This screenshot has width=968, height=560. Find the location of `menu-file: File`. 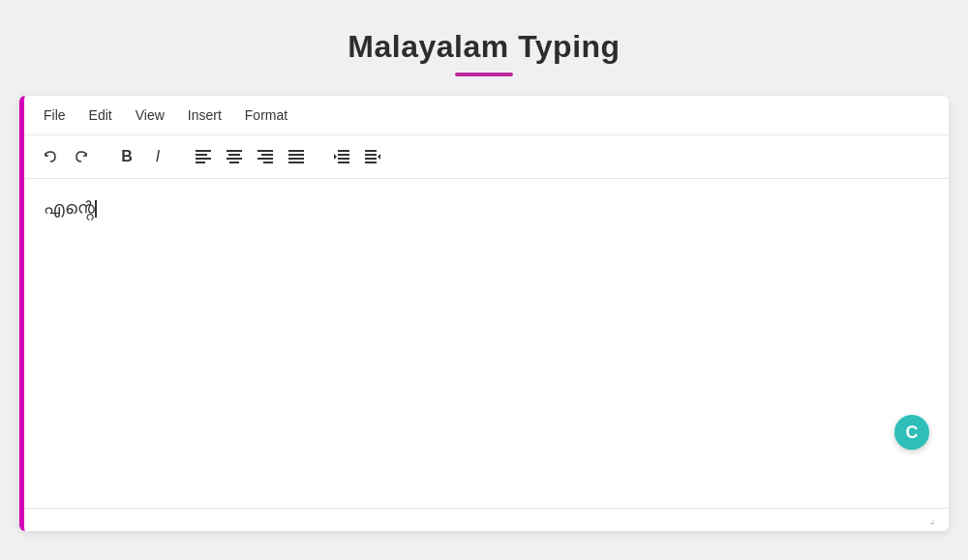

menu-file: File is located at coordinates (54, 115).